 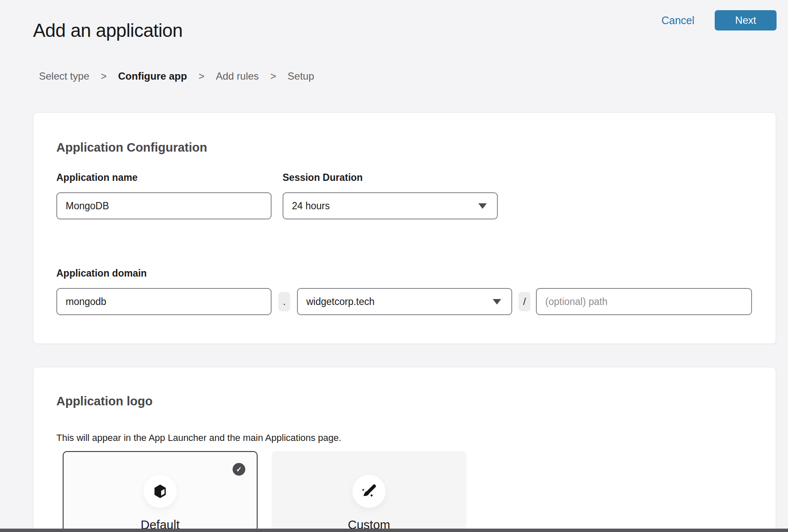 I want to click on config-card-heading: Application Configuration, so click(x=132, y=147).